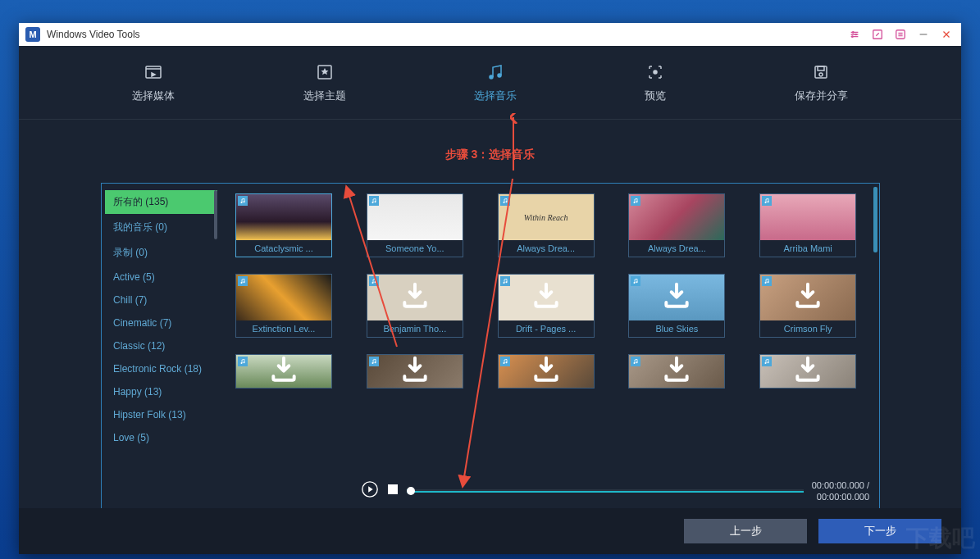  I want to click on music-icon, so click(495, 72).